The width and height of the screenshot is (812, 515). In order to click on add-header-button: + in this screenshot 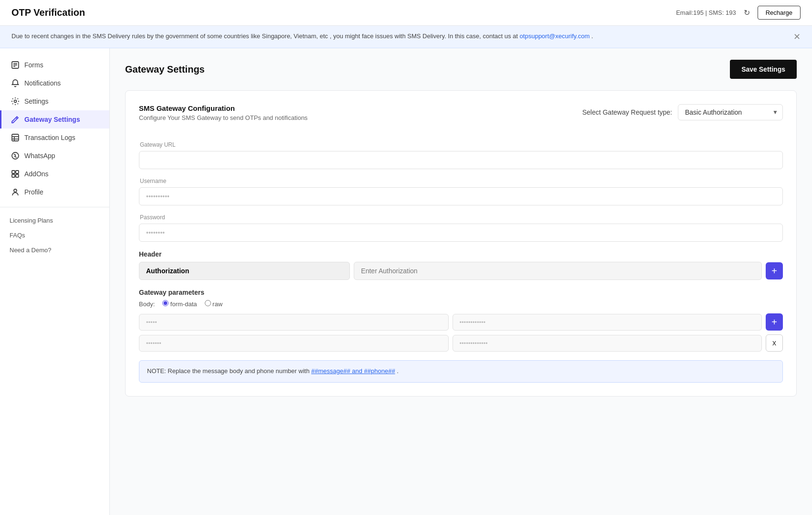, I will do `click(774, 271)`.